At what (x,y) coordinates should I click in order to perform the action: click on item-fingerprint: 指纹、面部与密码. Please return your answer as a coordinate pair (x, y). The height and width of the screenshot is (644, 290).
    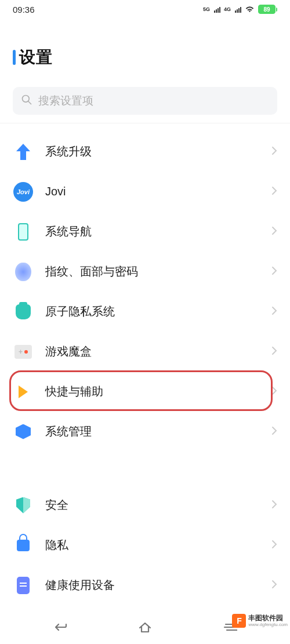
    Looking at the image, I should click on (145, 271).